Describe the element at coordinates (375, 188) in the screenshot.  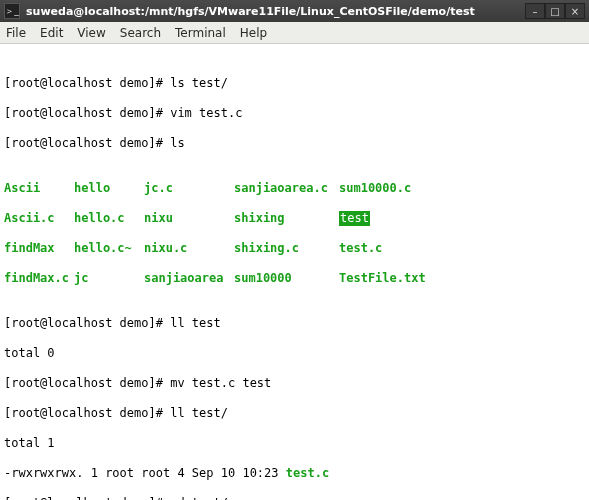
I see `file: sum10000.c` at that location.